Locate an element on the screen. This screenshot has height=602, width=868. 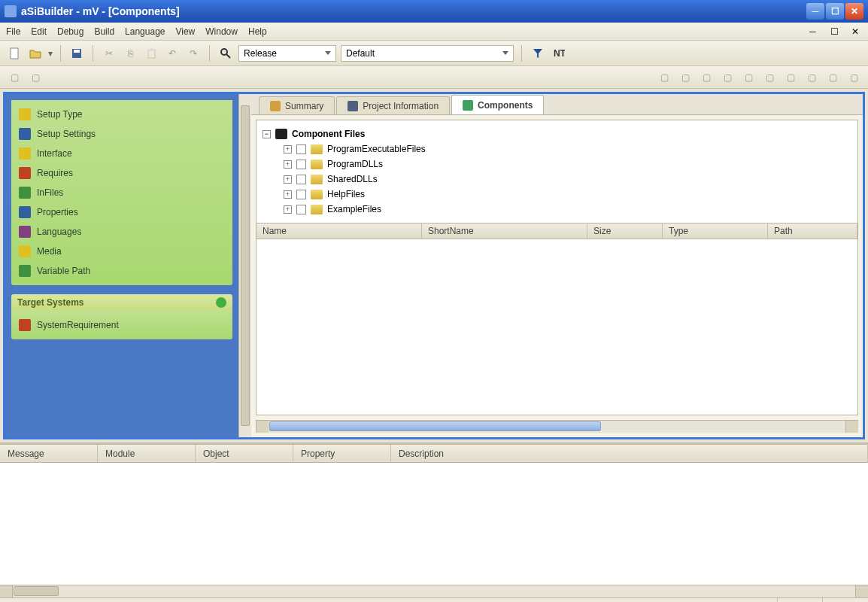
minimize-button: ─ is located at coordinates (815, 11).